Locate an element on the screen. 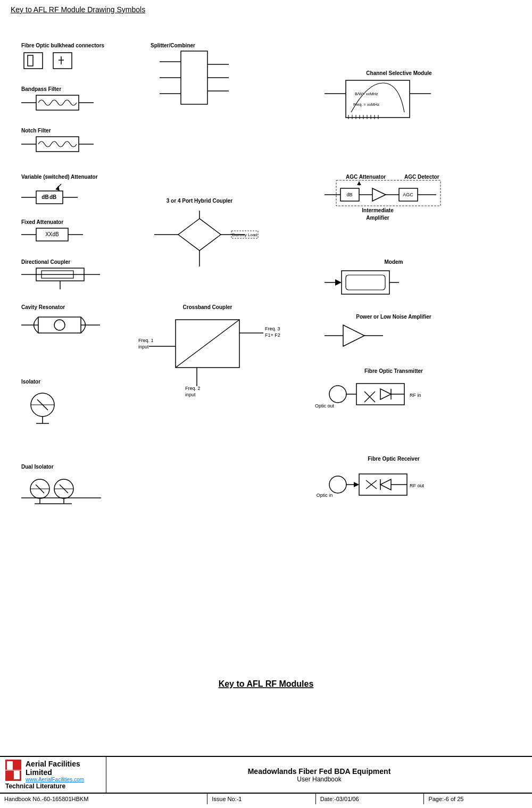  svg-text: Fixed Attenuator is located at coordinates (43, 222).